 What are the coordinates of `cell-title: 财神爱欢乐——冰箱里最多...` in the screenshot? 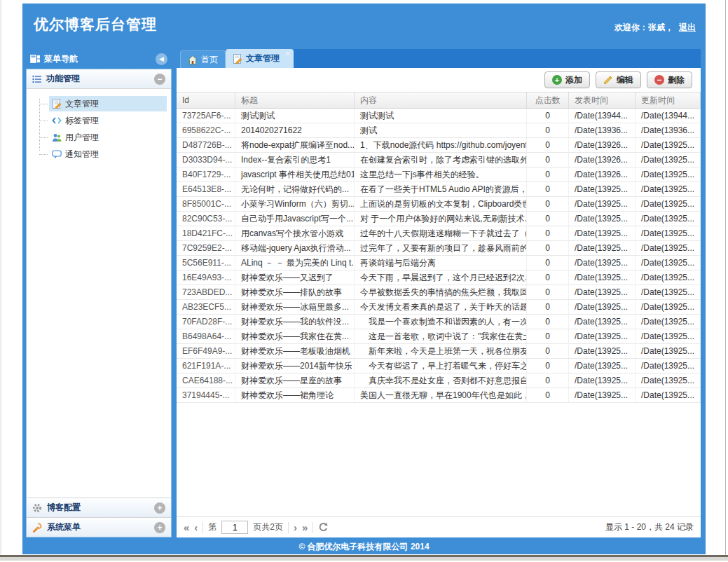 It's located at (295, 307).